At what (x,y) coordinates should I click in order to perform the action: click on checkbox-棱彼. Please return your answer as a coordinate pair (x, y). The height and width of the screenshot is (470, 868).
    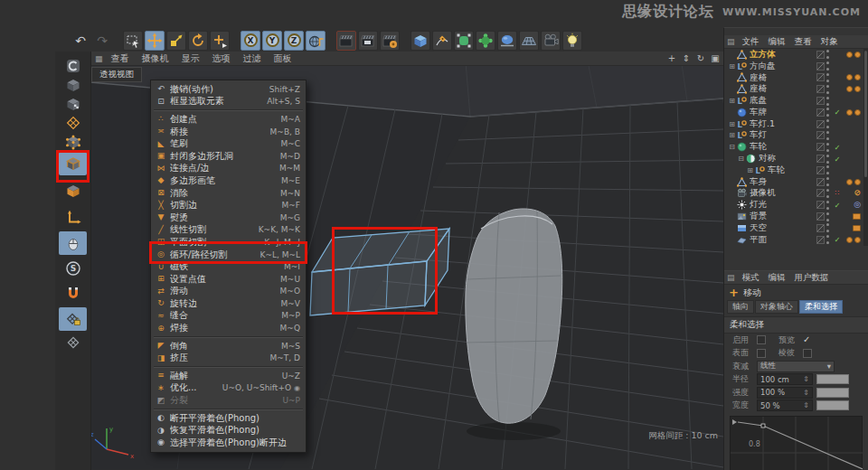
    Looking at the image, I should click on (807, 353).